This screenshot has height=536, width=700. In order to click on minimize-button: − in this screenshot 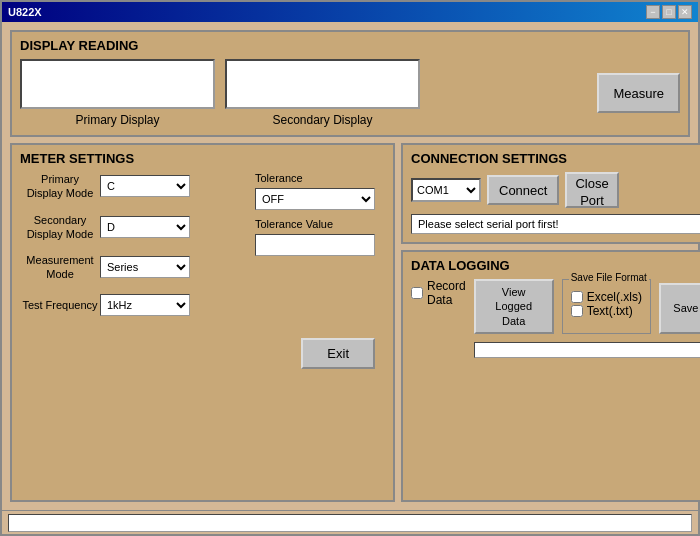, I will do `click(653, 12)`.